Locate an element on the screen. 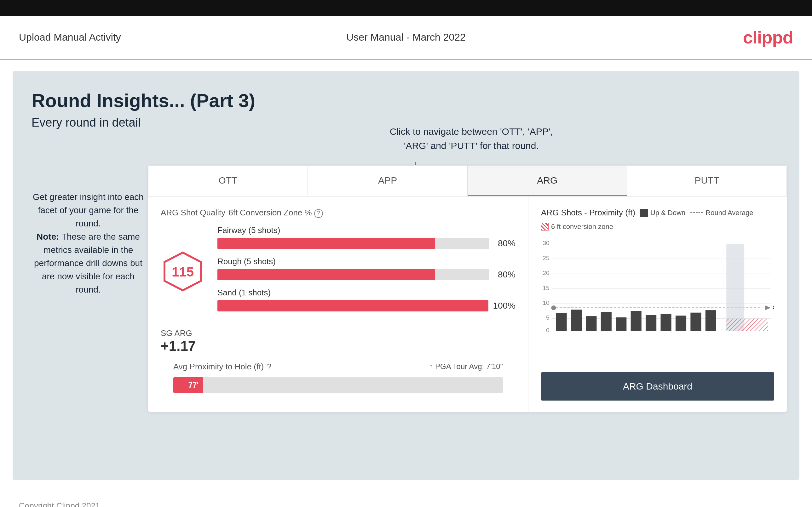  hexagon-value: 115 is located at coordinates (183, 272).